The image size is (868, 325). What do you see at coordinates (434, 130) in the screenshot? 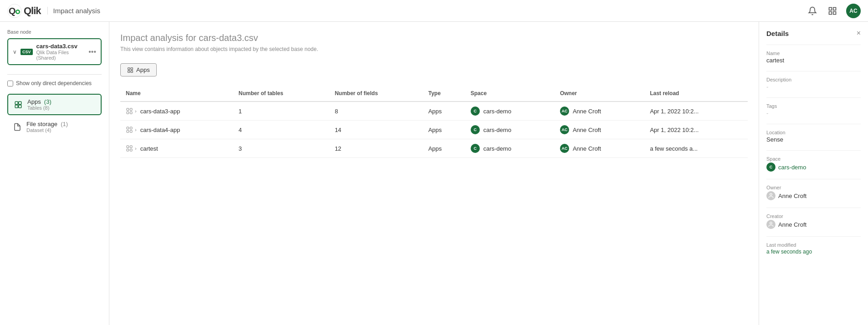
I see `table-body: › cars-data3-app 1 8 Apps C cars-demo` at bounding box center [434, 130].